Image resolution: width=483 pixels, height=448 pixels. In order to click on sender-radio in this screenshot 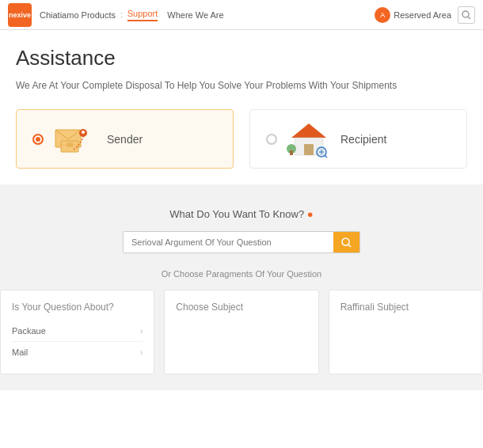, I will do `click(38, 139)`.